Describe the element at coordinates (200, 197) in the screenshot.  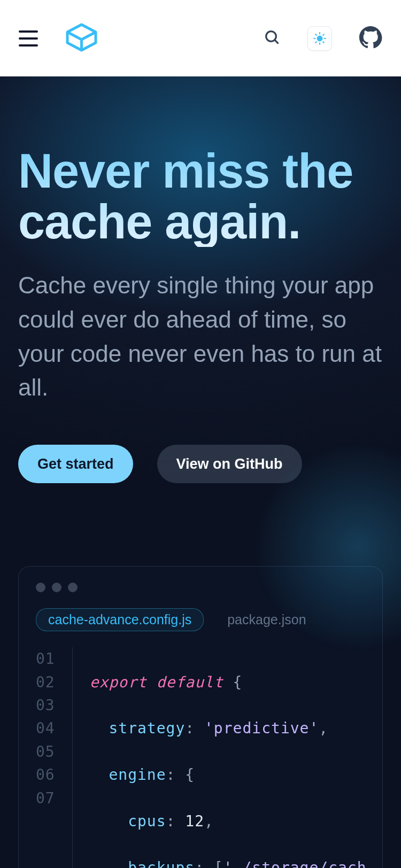
I see `hero-title: Never miss the cache again.` at that location.